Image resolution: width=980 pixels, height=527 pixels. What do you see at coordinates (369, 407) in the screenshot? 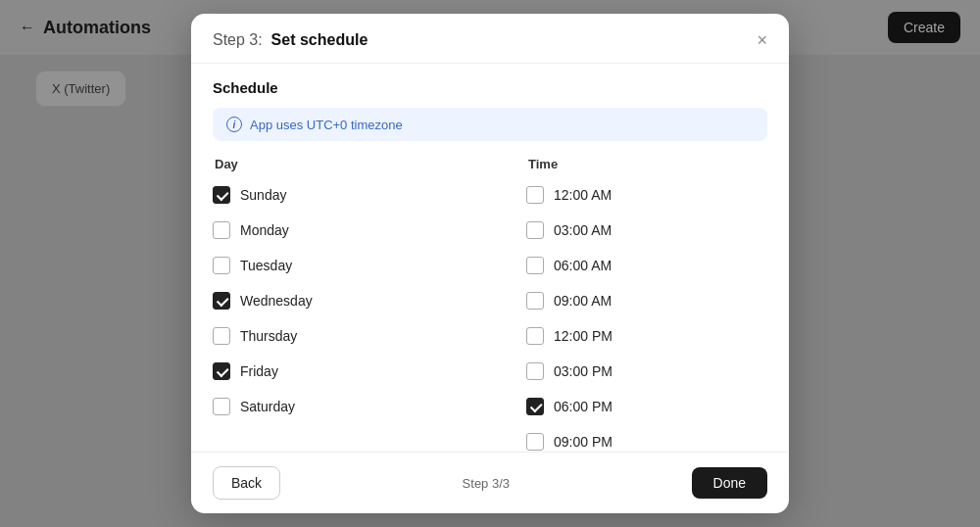
I see `day-row-saturday: Saturday` at bounding box center [369, 407].